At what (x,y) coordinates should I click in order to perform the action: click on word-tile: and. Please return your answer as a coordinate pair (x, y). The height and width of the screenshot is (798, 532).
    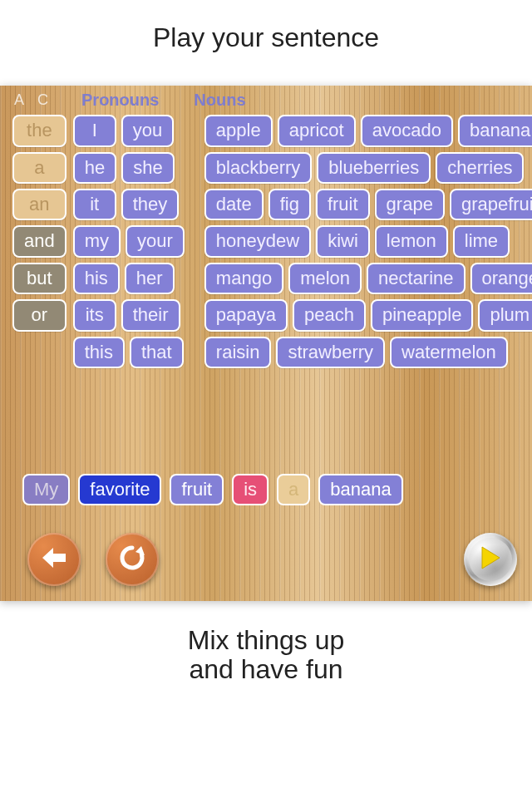
    Looking at the image, I should click on (40, 241).